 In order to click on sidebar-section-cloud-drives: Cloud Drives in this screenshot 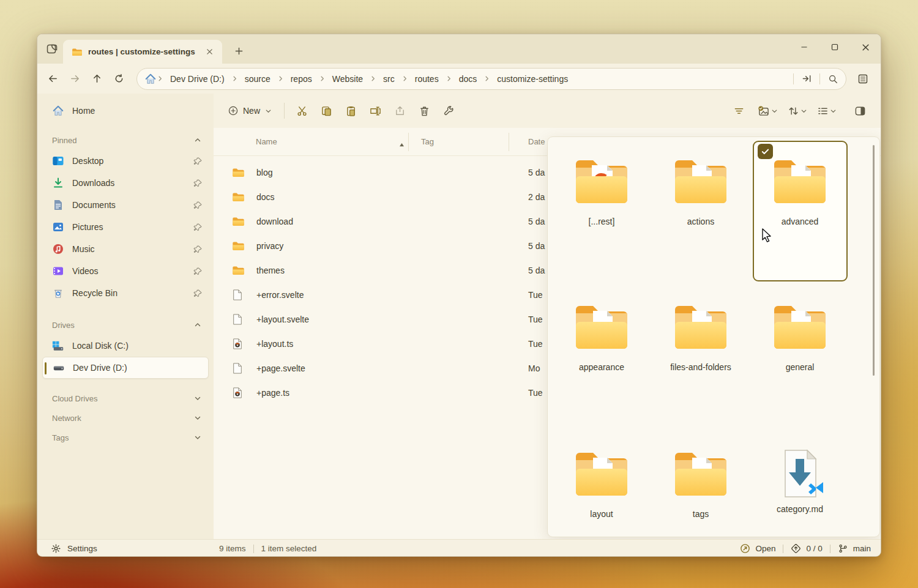, I will do `click(125, 398)`.